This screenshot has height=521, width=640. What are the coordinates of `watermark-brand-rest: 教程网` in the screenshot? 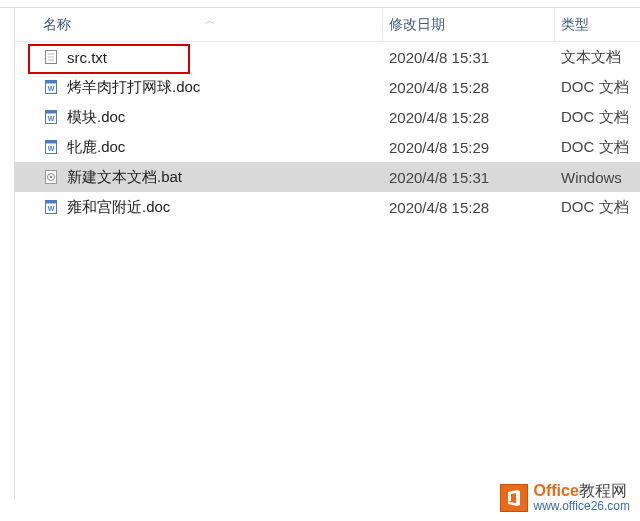 It's located at (603, 490).